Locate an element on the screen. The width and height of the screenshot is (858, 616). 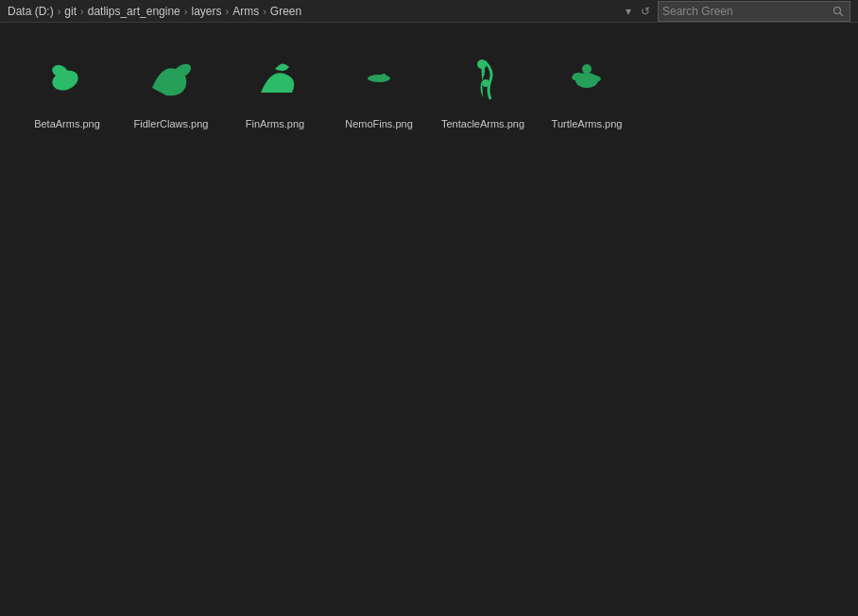
breadcrumb-controls: ▾ ↺ is located at coordinates (638, 11).